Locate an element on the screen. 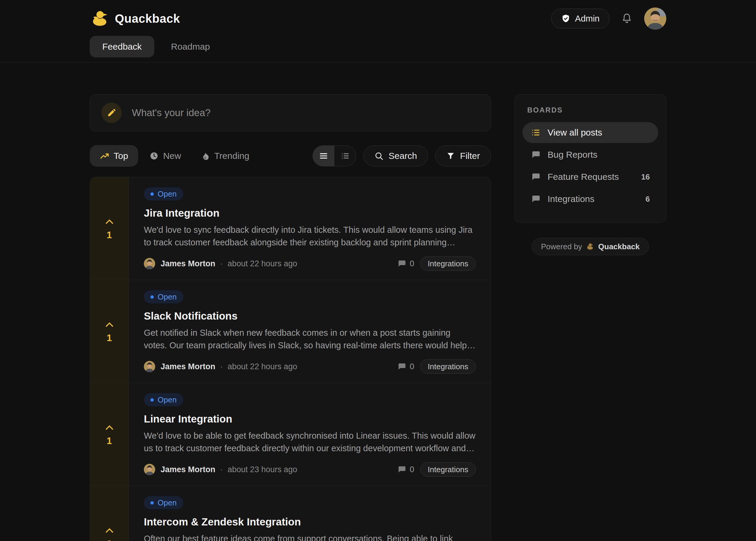  tab-roadmap: Roadmap is located at coordinates (190, 47).